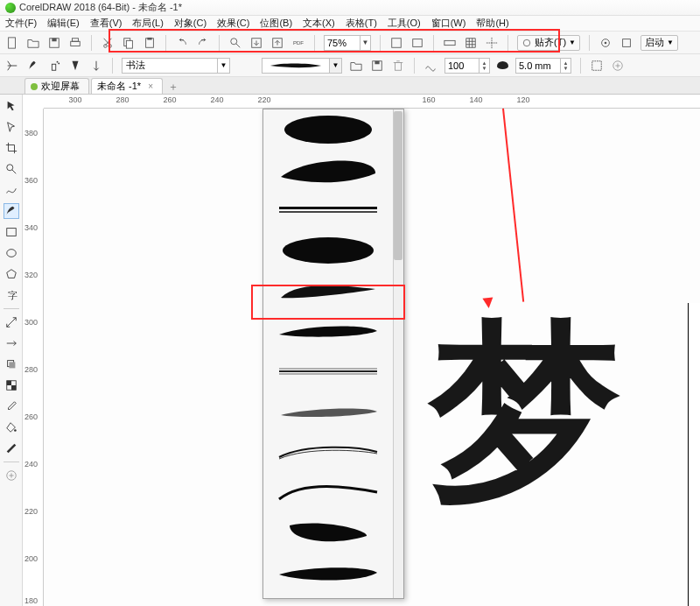 This screenshot has height=606, width=700. Describe the element at coordinates (276, 23) in the screenshot. I see `menu-bitmap: 位图(B)` at that location.